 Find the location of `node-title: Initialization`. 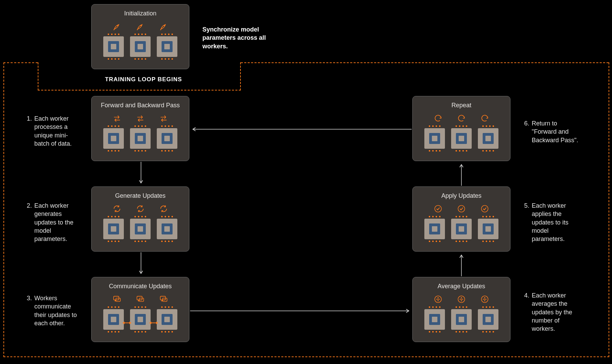

node-title: Initialization is located at coordinates (140, 14).